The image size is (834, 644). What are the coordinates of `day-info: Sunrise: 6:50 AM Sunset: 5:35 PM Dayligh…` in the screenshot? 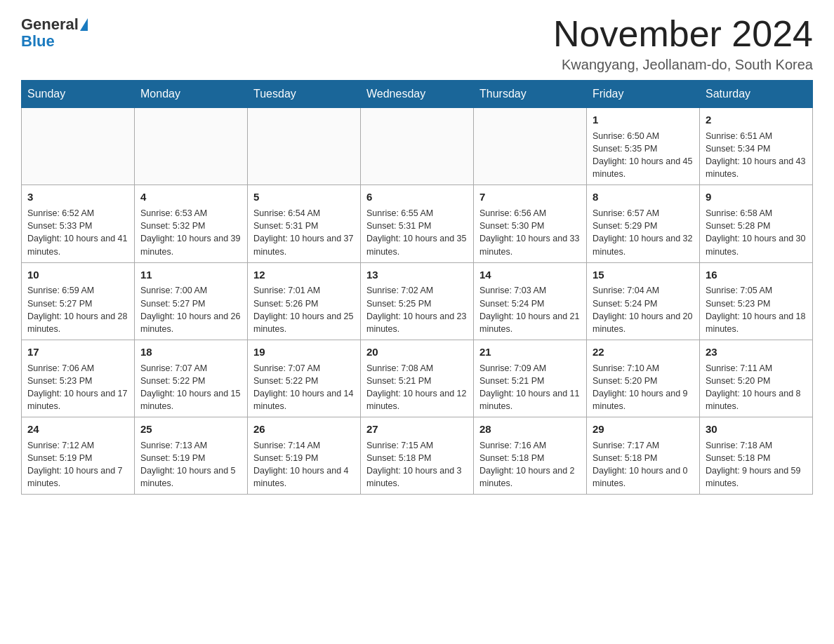 It's located at (643, 156).